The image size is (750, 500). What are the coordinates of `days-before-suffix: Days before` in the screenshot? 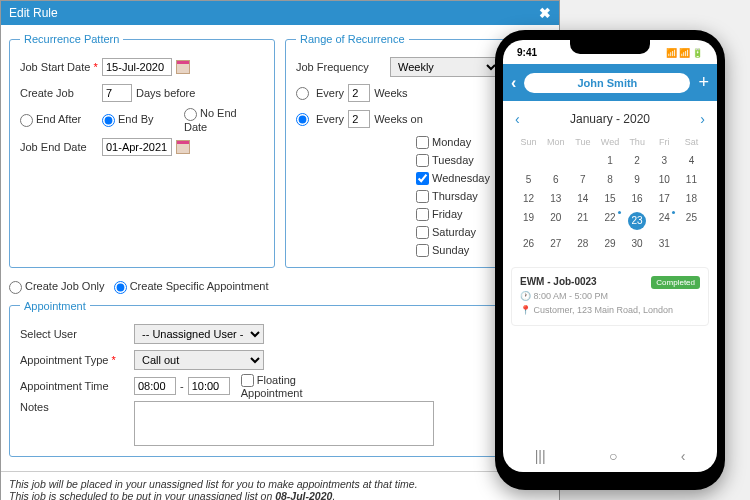 It's located at (166, 93).